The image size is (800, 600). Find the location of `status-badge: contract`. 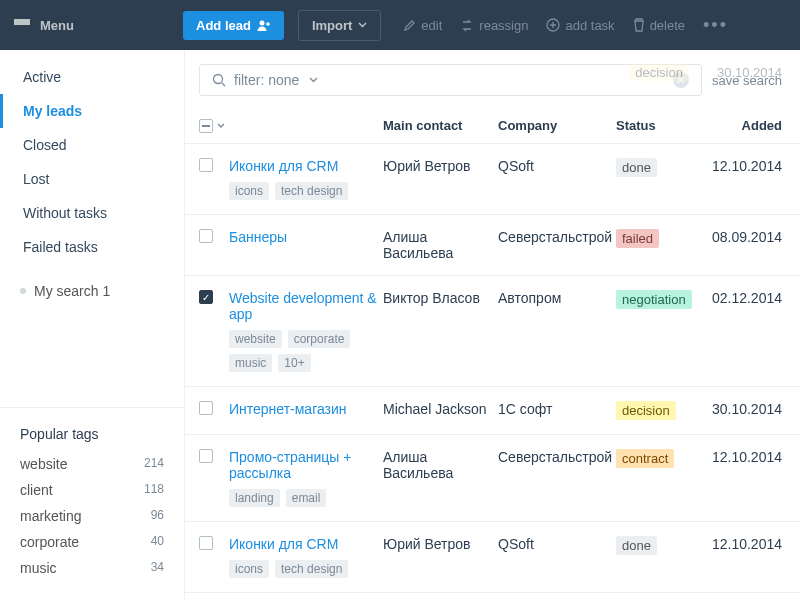

status-badge: contract is located at coordinates (645, 458).